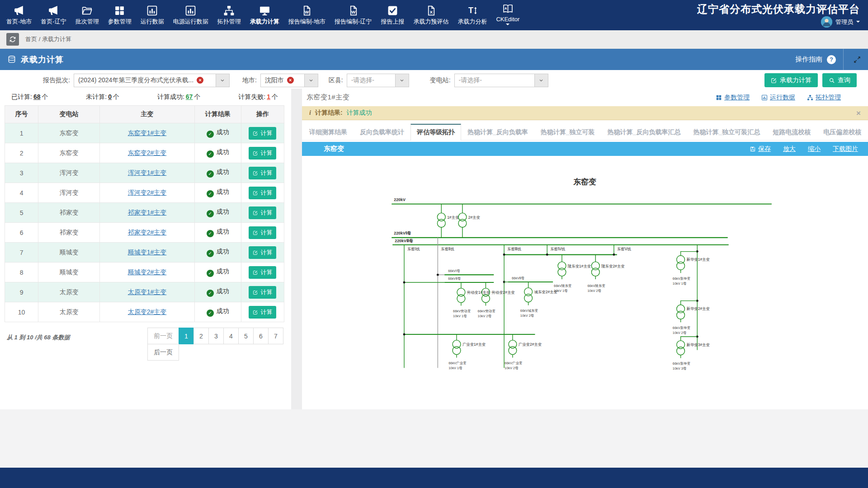 The height and width of the screenshot is (488, 868). Describe the element at coordinates (378, 80) in the screenshot. I see `district-select: -请选择-` at that location.